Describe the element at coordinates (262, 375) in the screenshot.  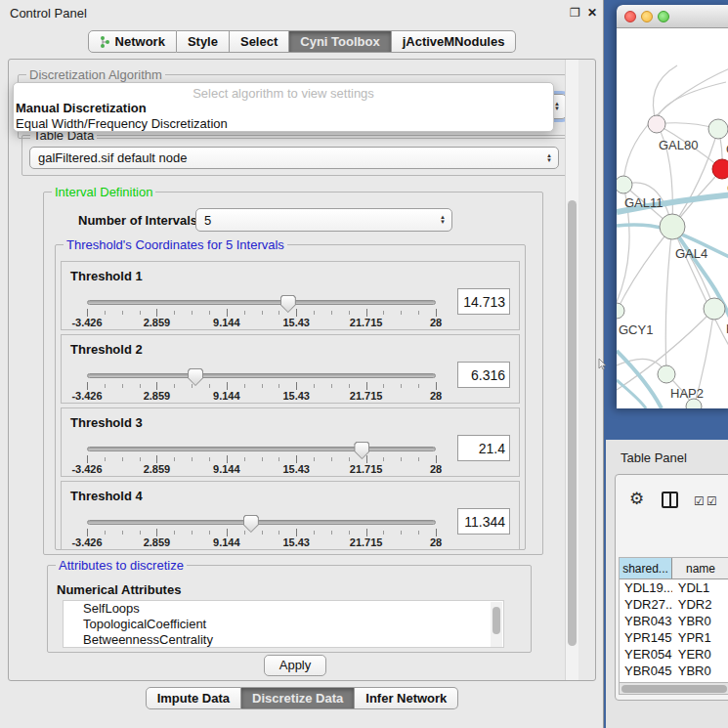
I see `threshold-2-slider` at that location.